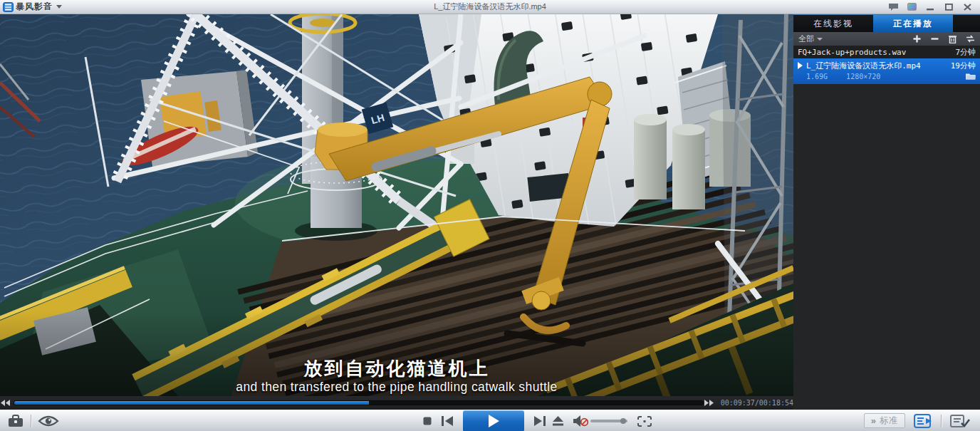 The image size is (980, 431). Describe the element at coordinates (645, 422) in the screenshot. I see `fullscreen-button` at that location.